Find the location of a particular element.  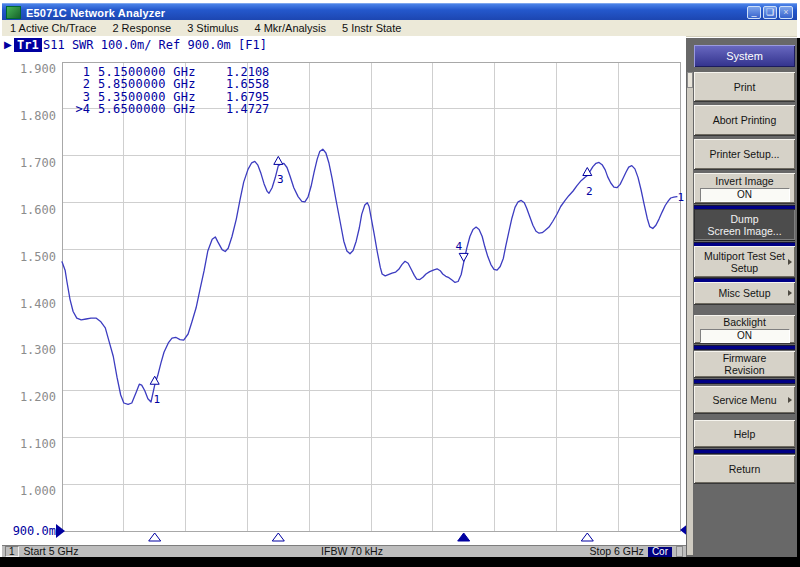

close-button: × is located at coordinates (786, 12).